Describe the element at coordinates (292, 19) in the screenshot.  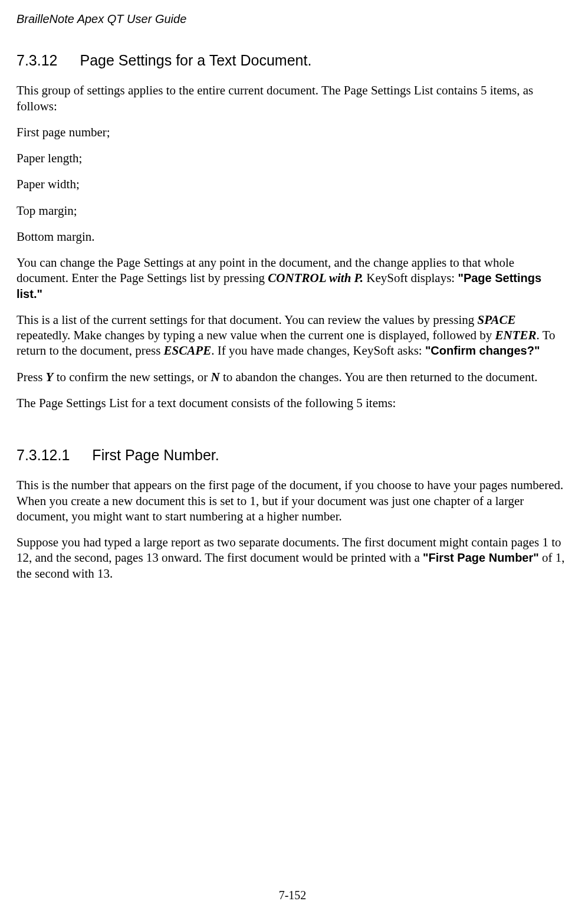
I see `page-header: BrailleNote Apex QT User Guide` at that location.